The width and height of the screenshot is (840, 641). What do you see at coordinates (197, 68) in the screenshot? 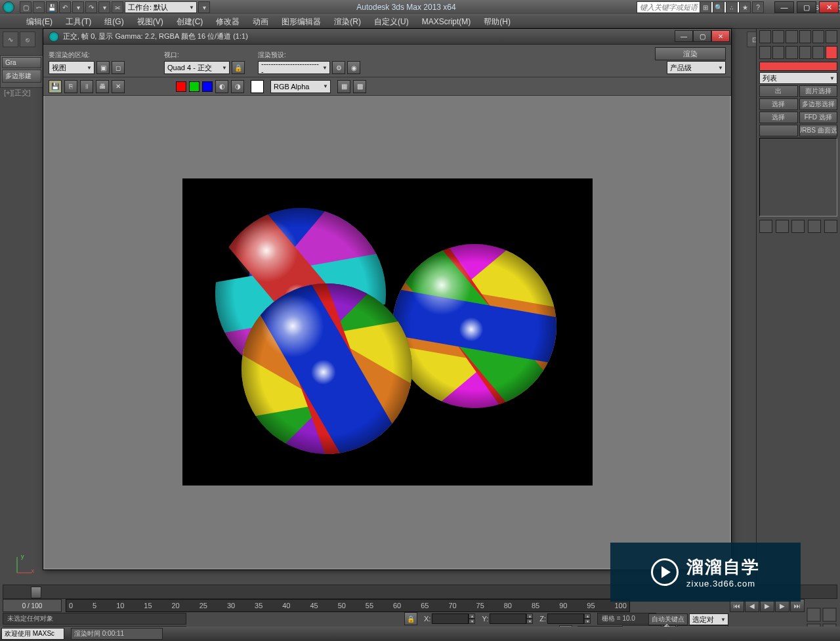
I see `viewport-select: Quad 4 - 正交` at bounding box center [197, 68].